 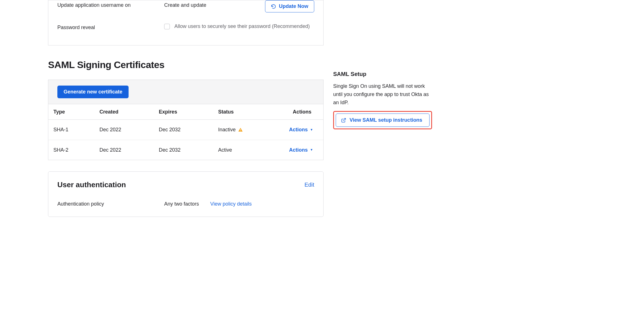 I want to click on user-auth-title: User authentication, so click(x=92, y=185).